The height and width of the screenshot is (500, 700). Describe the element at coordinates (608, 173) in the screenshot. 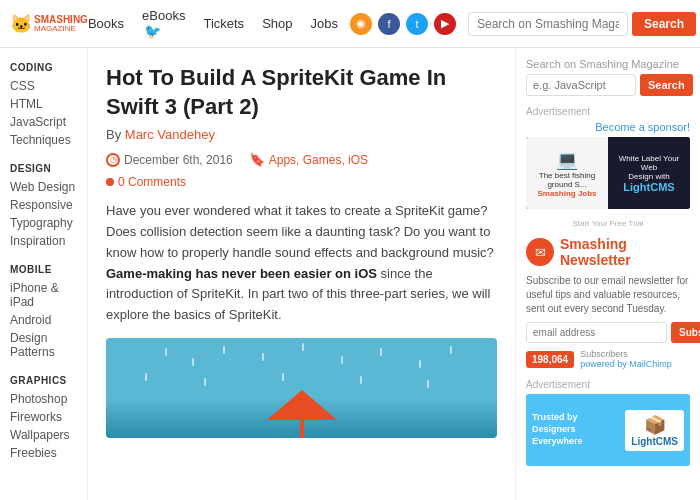

I see `ad-banner-inner: 💻 The best fishing ground S... Smashing …` at that location.